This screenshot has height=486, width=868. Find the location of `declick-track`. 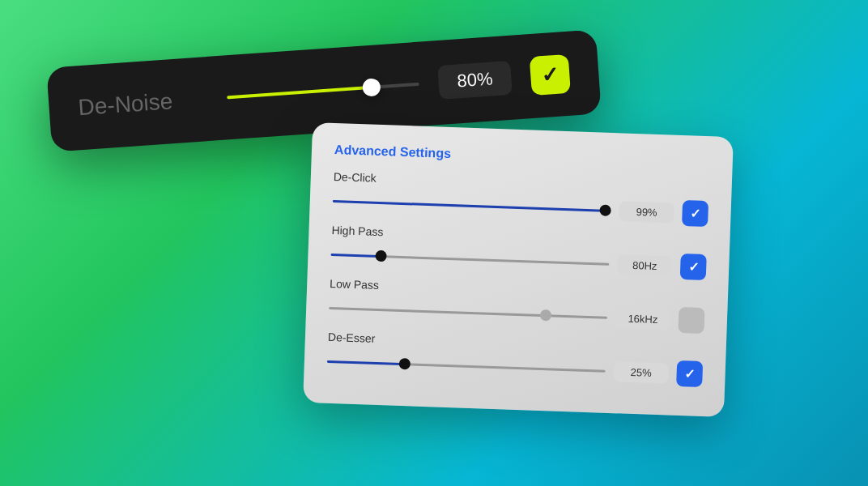

declick-track is located at coordinates (472, 206).